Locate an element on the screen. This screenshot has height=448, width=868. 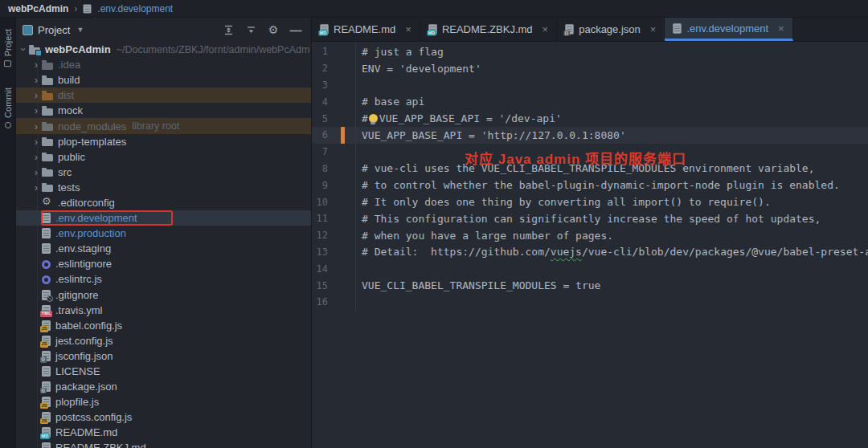
collapse-all-button is located at coordinates (251, 30).